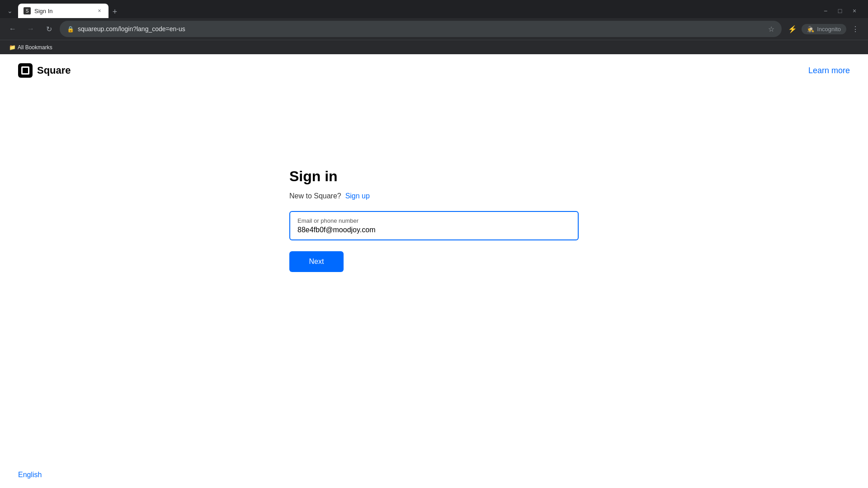  Describe the element at coordinates (316, 196) in the screenshot. I see `subtitle-static-text: New to Square?` at that location.